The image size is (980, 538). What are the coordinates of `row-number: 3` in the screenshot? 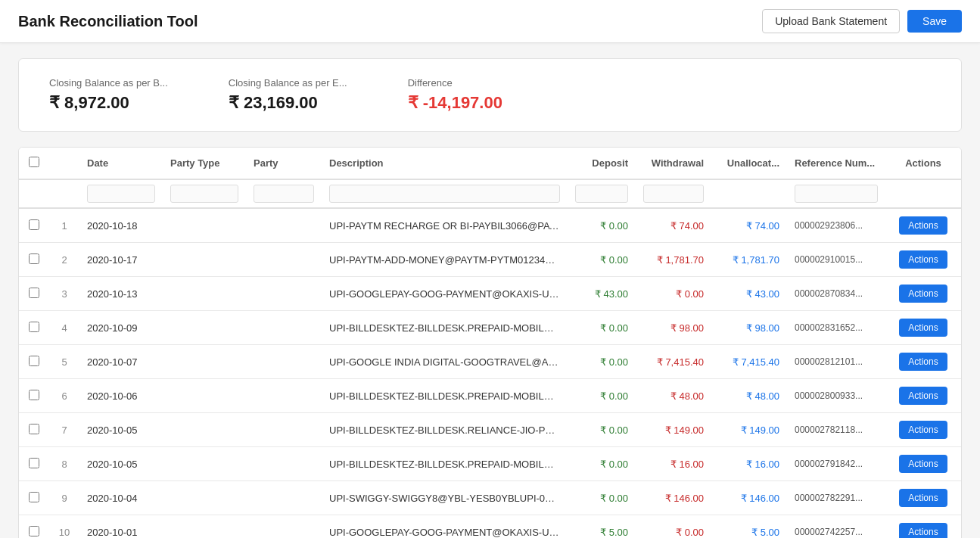 It's located at (64, 294).